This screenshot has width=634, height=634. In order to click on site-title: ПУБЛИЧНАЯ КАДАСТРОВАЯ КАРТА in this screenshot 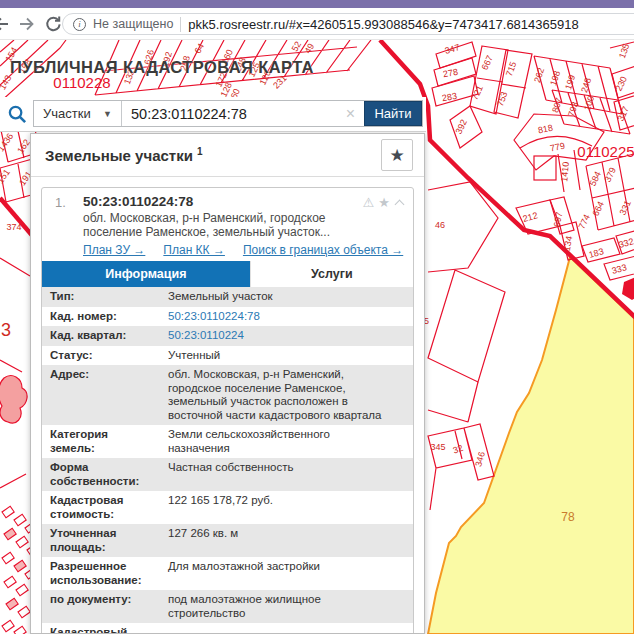, I will do `click(162, 68)`.